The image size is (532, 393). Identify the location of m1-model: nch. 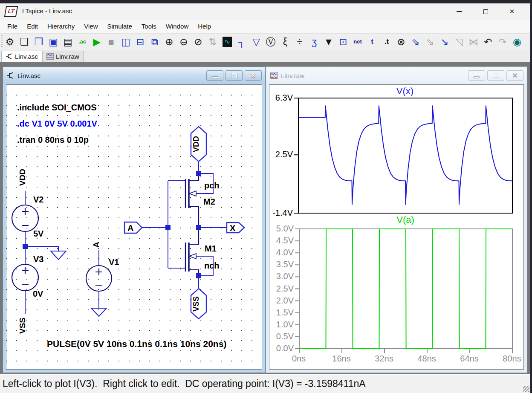
(212, 266).